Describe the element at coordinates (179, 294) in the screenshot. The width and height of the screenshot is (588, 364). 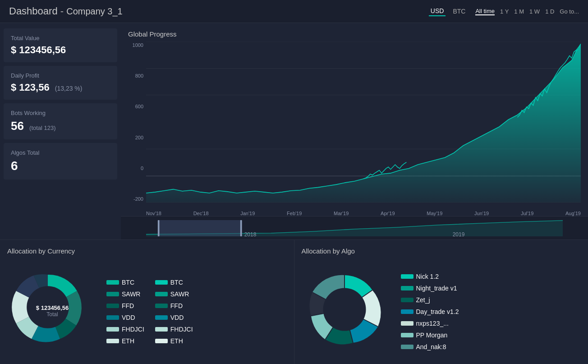
I see `legend-label-sawr2: SAWR` at that location.